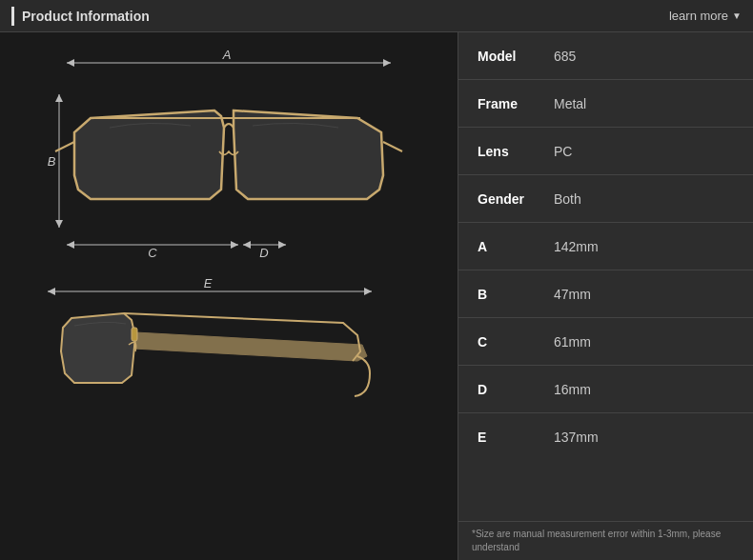 The image size is (753, 560). What do you see at coordinates (606, 247) in the screenshot?
I see `spec-row: A142mm` at bounding box center [606, 247].